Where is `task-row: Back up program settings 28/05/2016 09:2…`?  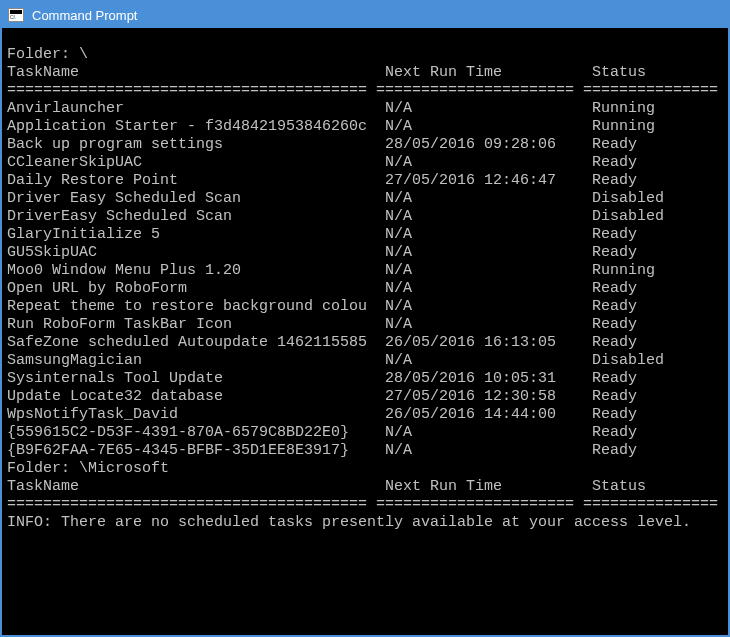 task-row: Back up program settings 28/05/2016 09:2… is located at coordinates (365, 145).